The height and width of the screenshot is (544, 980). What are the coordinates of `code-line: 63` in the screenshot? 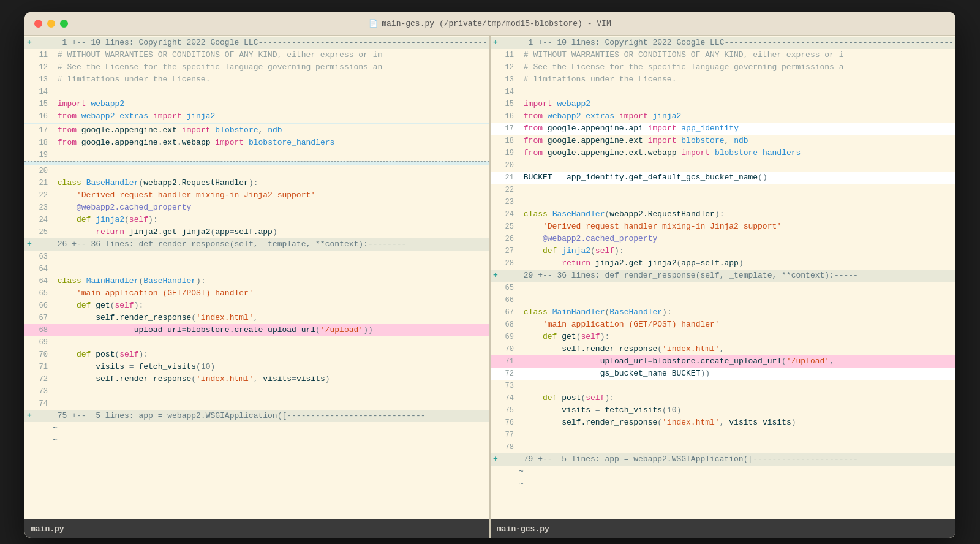 It's located at (257, 257).